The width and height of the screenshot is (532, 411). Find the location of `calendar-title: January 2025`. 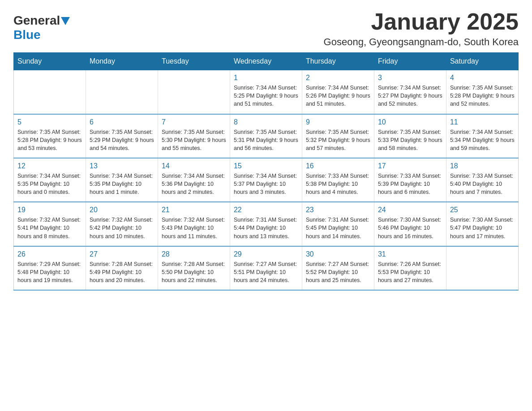

calendar-title: January 2025 is located at coordinates (421, 21).